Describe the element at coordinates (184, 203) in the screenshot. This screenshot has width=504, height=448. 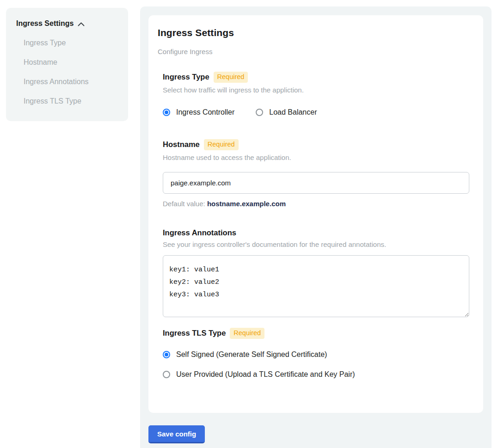
I see `default-value-prefix: Default value:` at that location.